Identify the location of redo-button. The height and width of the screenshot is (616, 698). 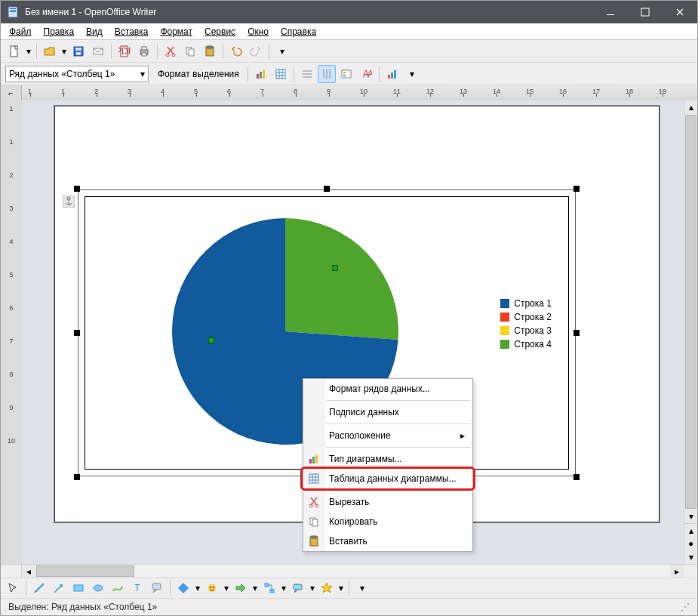
(256, 51).